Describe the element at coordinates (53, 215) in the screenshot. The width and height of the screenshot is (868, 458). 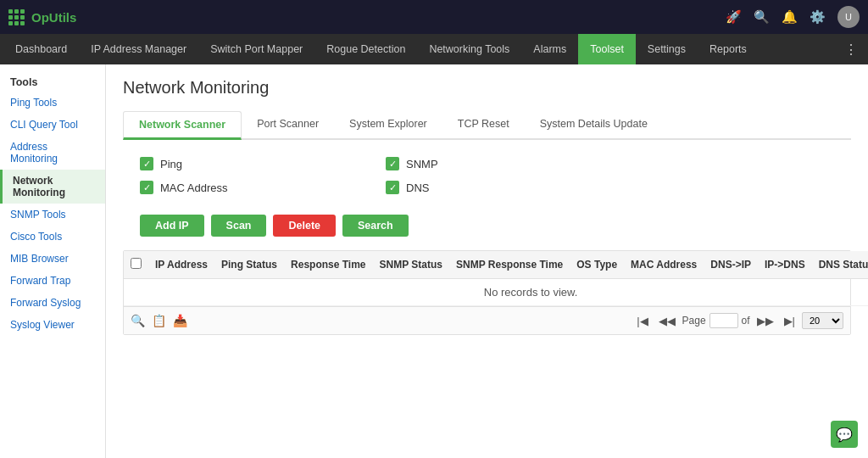
I see `sidebar-item-snmp-tools: SNMP Tools` at that location.